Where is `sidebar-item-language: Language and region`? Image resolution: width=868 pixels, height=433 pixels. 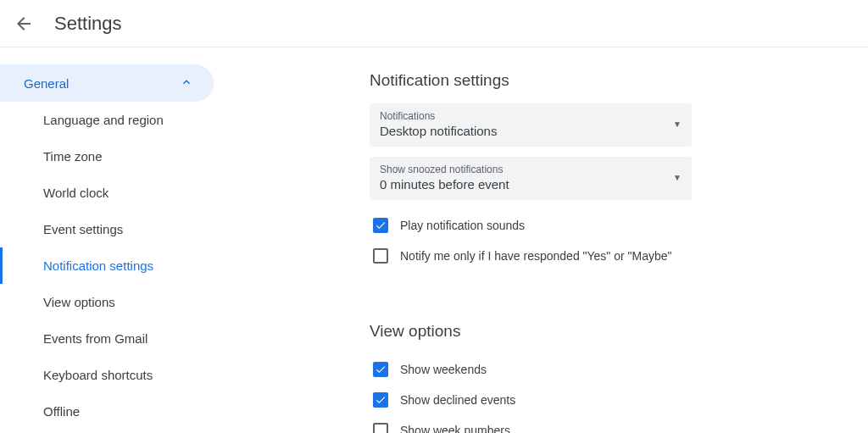 sidebar-item-language: Language and region is located at coordinates (110, 120).